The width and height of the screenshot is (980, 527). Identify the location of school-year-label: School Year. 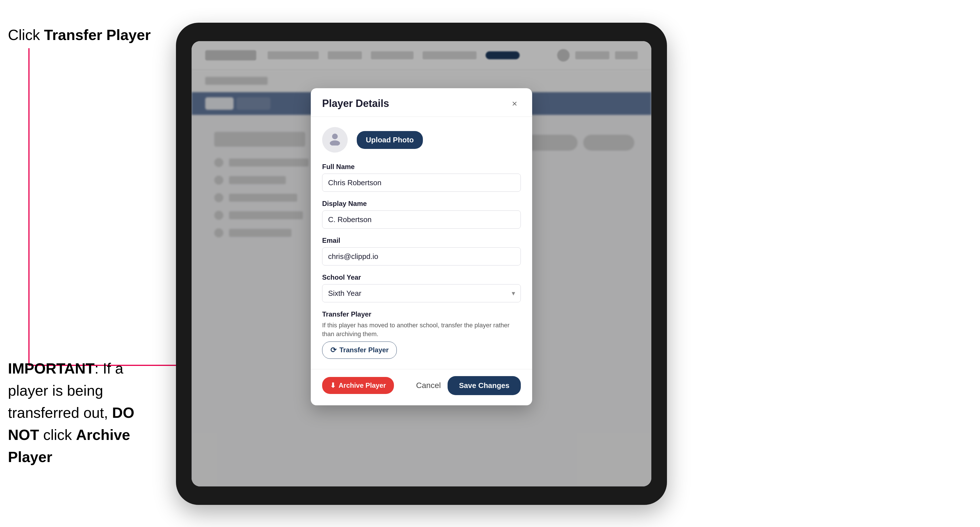
(422, 278).